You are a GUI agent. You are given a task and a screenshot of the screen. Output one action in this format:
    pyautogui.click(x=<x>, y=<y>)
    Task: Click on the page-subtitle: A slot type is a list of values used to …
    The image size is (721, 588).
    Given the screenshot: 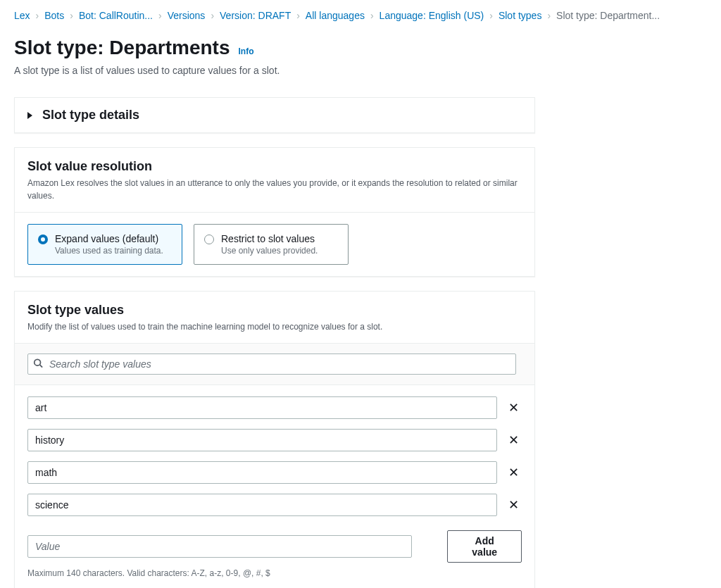 What is the action you would take?
    pyautogui.click(x=360, y=70)
    